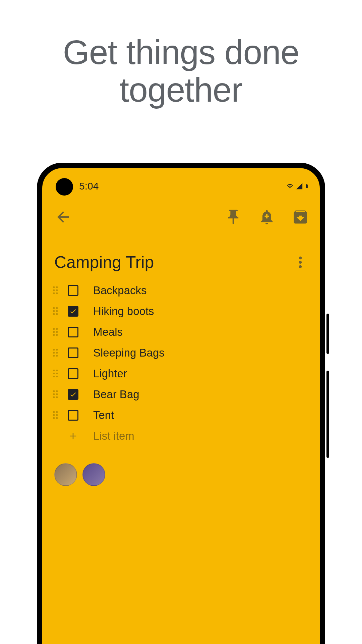  I want to click on title-row: Camping Trip, so click(181, 256).